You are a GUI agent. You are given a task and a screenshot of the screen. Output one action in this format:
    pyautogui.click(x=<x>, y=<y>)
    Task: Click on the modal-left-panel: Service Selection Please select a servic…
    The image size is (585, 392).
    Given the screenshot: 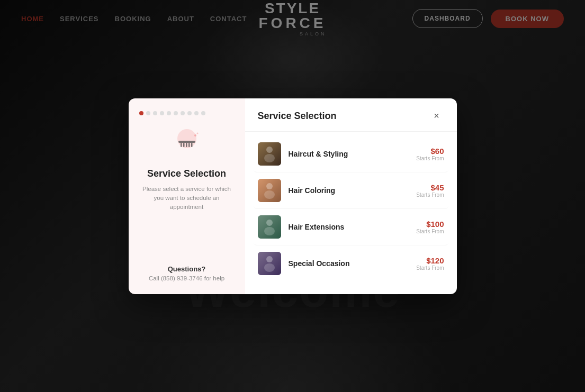 What is the action you would take?
    pyautogui.click(x=187, y=196)
    